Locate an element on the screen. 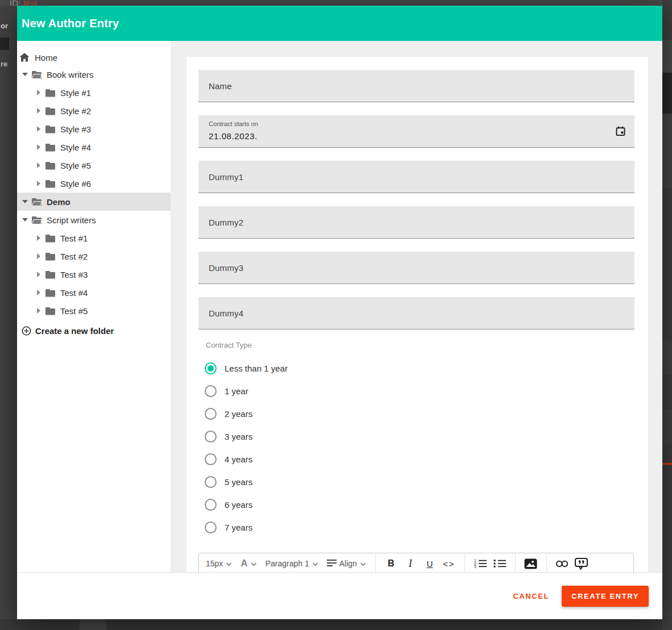  tree-item-label: Demo is located at coordinates (59, 202).